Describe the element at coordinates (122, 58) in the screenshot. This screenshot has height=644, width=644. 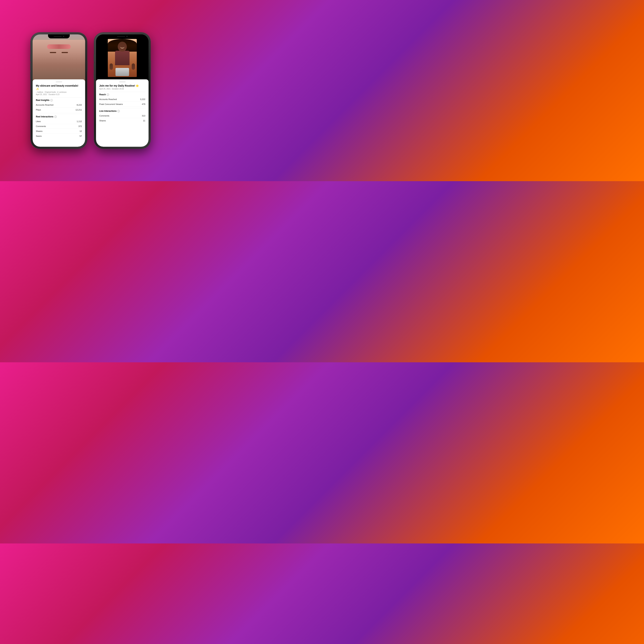
I see `phone-right-media` at that location.